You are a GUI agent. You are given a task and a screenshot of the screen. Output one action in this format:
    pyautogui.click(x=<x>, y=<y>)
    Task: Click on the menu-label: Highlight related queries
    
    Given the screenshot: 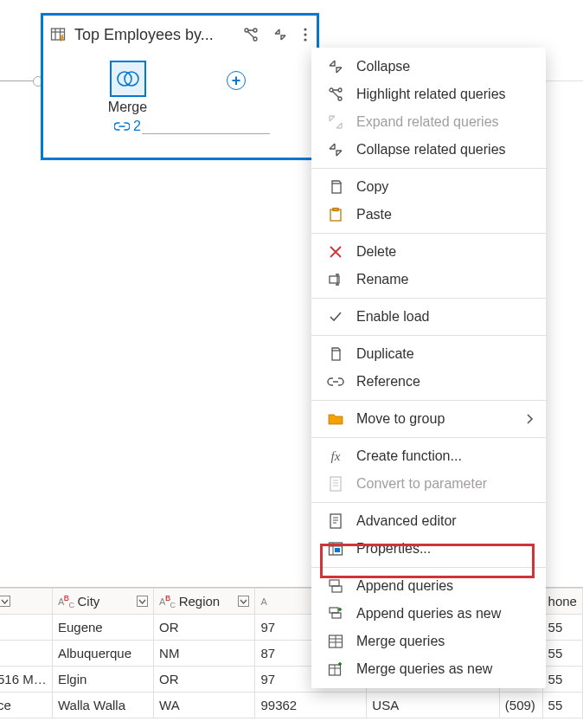 What is the action you would take?
    pyautogui.click(x=431, y=94)
    